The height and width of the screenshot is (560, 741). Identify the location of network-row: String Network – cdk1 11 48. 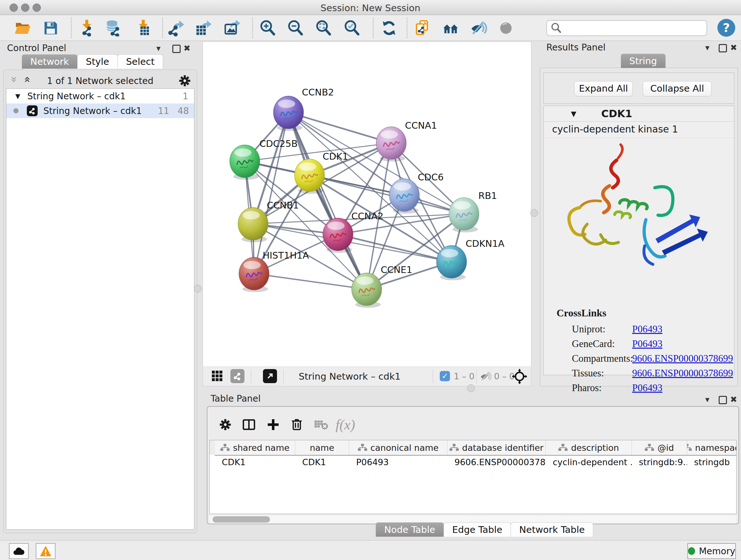
(100, 111).